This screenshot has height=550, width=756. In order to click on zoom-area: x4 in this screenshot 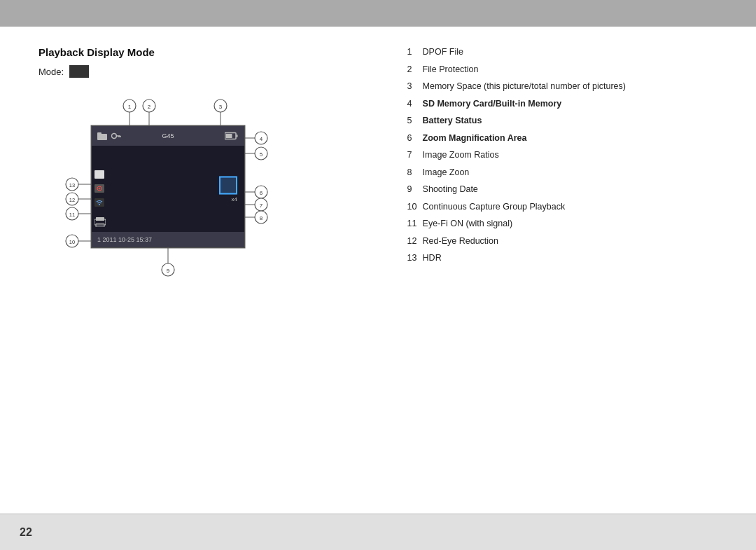, I will do `click(228, 189)`.